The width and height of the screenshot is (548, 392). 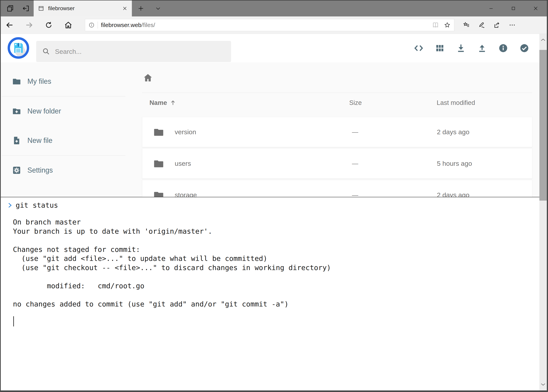 What do you see at coordinates (26, 8) in the screenshot?
I see `set-tabs-aside-button` at bounding box center [26, 8].